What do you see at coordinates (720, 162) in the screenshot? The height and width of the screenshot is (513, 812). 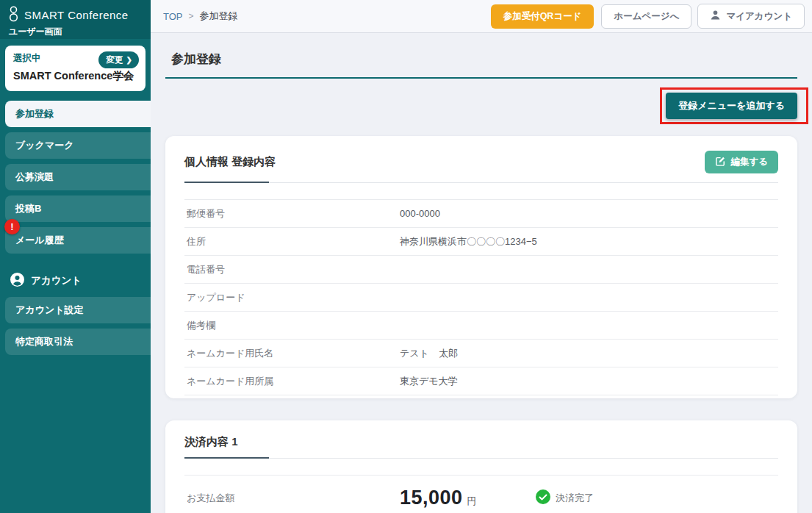 I see `edit-pencil-icon` at bounding box center [720, 162].